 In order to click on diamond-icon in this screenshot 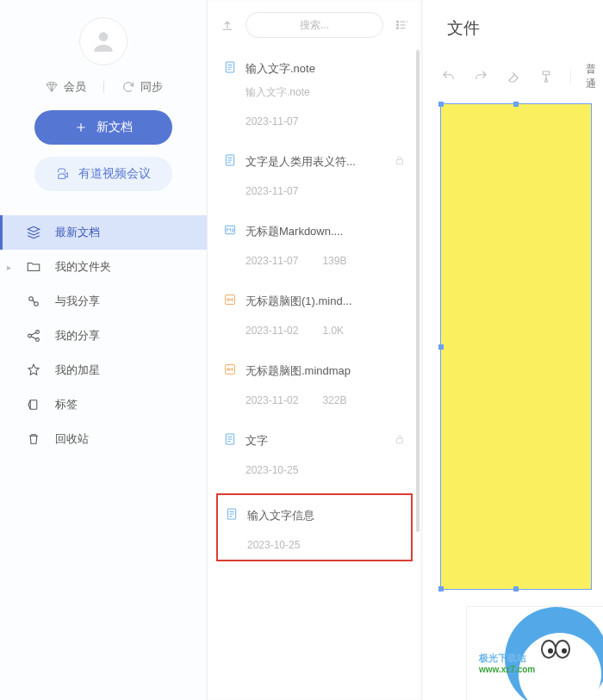, I will do `click(52, 87)`.